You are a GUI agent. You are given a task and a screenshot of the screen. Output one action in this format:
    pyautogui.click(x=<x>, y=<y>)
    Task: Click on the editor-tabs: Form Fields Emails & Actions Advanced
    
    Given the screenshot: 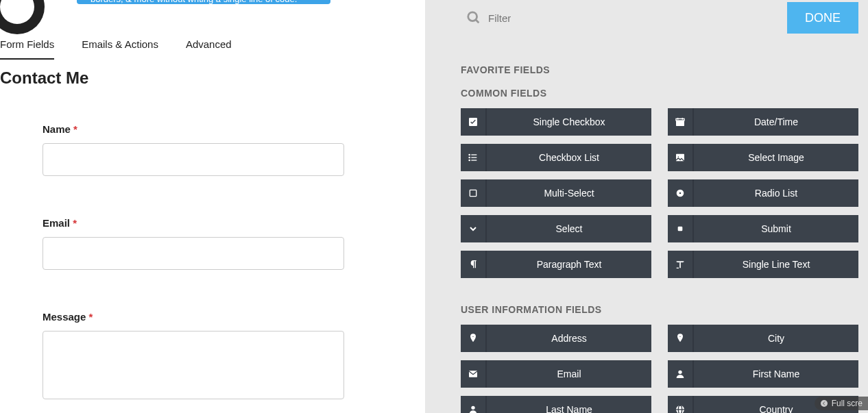 What is the action you would take?
    pyautogui.click(x=116, y=47)
    